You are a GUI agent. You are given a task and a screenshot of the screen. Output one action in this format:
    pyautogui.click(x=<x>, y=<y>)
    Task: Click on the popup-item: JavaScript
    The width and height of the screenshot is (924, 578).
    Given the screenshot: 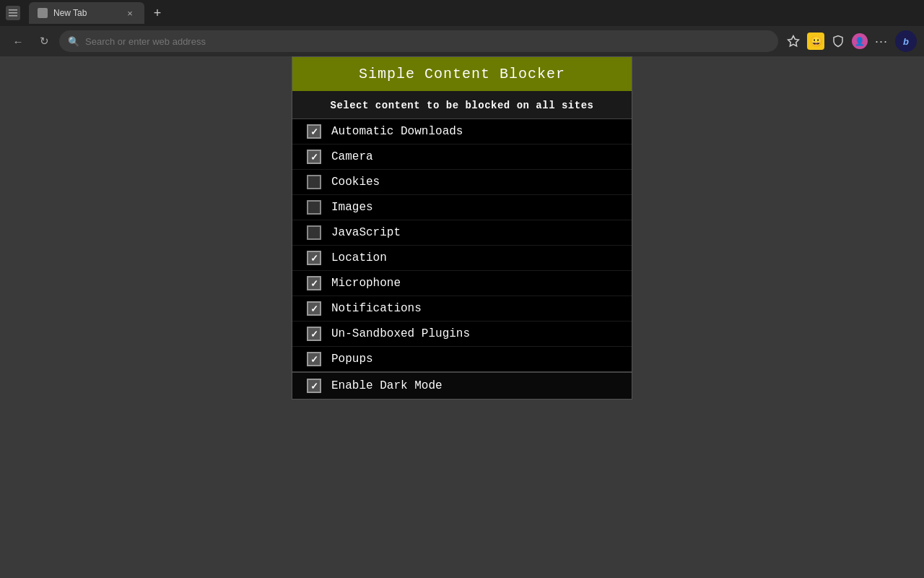 What is the action you would take?
    pyautogui.click(x=462, y=233)
    